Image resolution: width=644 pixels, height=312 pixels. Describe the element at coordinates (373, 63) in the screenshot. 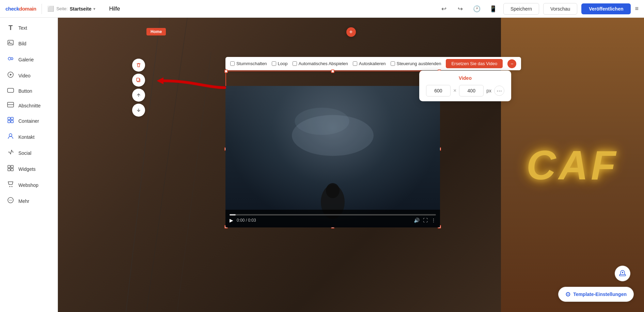

I see `autoscale-label: Autoskalieren` at that location.